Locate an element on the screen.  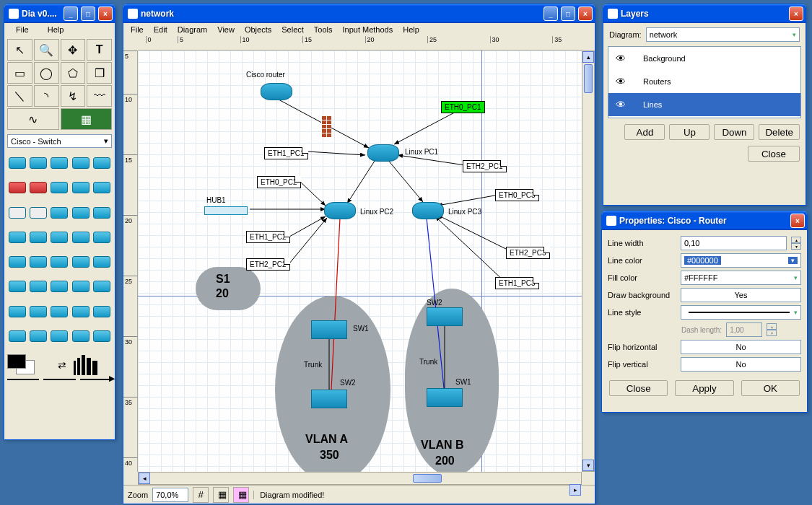
box-eth2-pc1: ETH2_PC1 is located at coordinates (485, 166).